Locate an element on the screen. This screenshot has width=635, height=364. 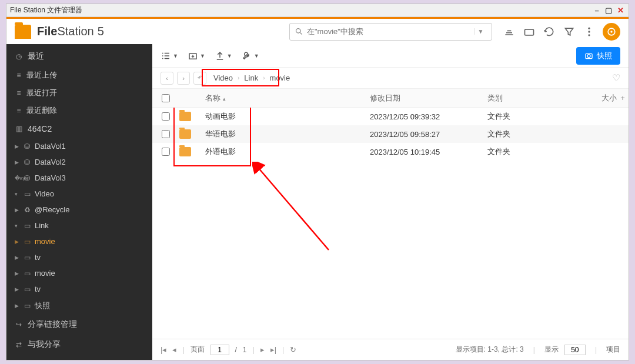
sidebar-item-tv: ▶▭tv is located at coordinates (79, 289).